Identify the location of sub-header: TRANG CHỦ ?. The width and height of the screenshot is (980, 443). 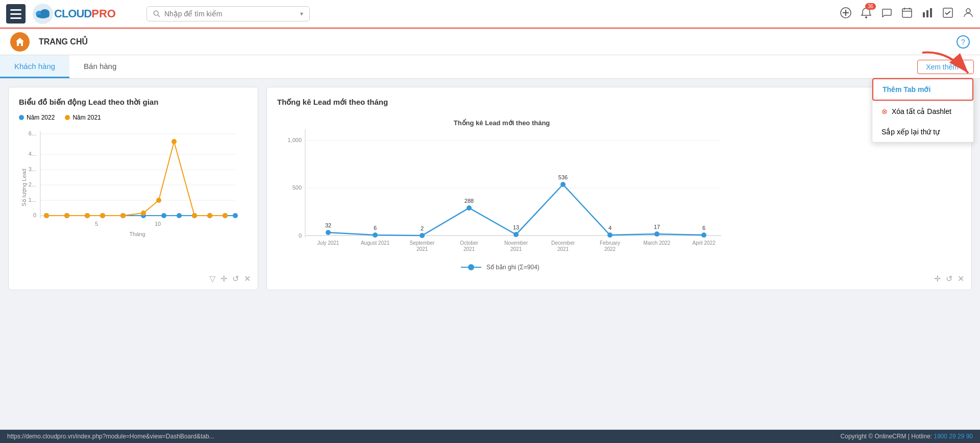
(490, 42).